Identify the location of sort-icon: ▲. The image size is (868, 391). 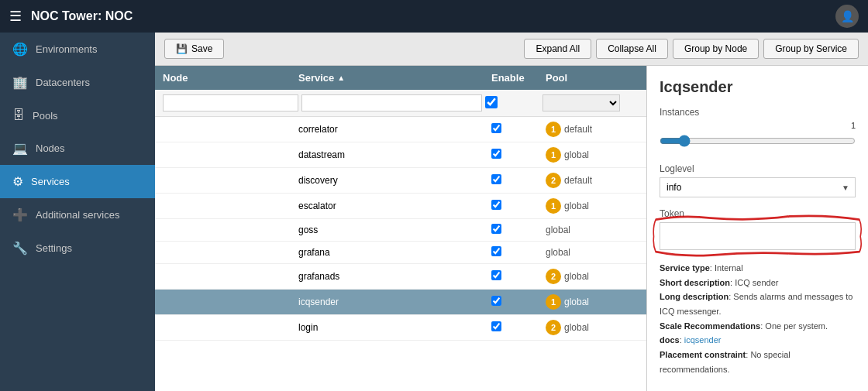
(341, 77).